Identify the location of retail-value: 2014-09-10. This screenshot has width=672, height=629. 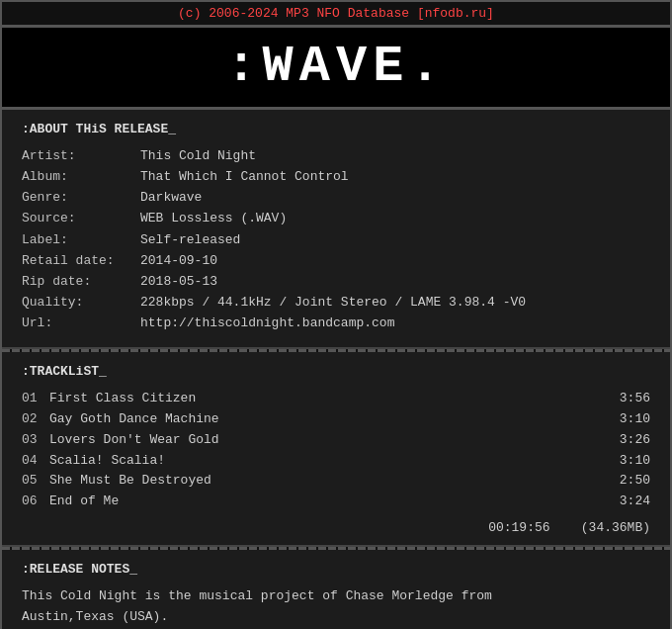
(395, 261).